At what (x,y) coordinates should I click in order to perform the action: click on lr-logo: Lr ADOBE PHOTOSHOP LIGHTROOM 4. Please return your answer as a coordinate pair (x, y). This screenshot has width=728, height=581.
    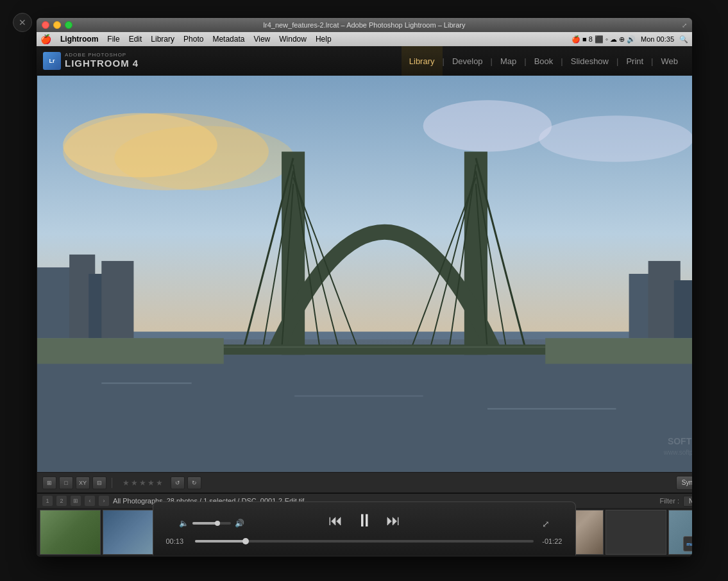
    Looking at the image, I should click on (91, 61).